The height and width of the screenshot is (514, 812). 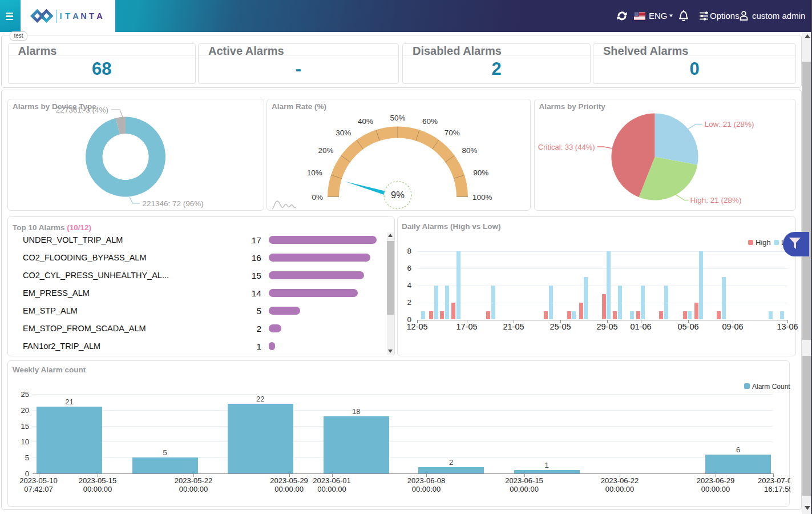 What do you see at coordinates (480, 172) in the screenshot?
I see `svg-text: 90%` at bounding box center [480, 172].